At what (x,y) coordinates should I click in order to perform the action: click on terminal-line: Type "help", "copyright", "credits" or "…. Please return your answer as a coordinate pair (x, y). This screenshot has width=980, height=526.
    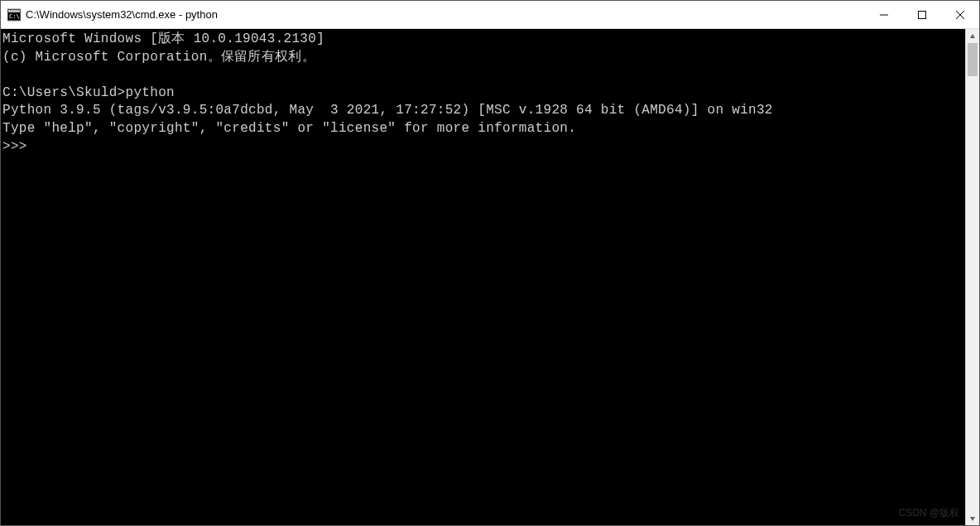
    Looking at the image, I should click on (483, 129).